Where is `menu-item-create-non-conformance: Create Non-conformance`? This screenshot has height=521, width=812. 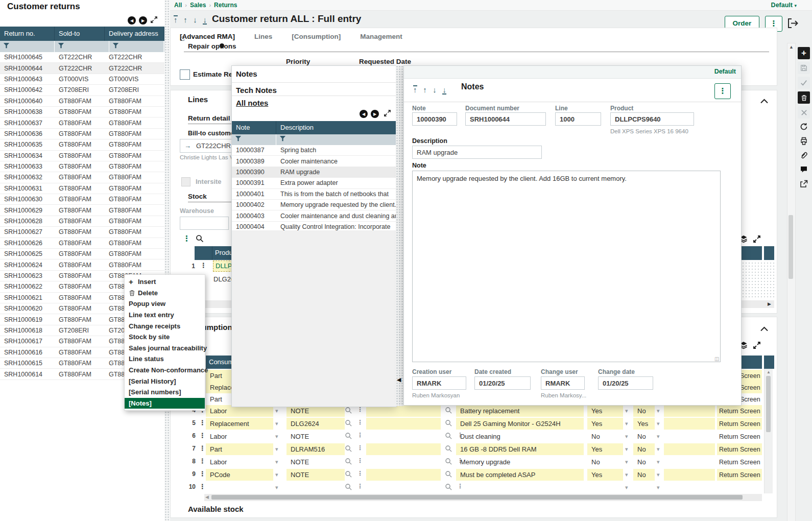 menu-item-create-non-conformance: Create Non-conformance is located at coordinates (164, 370).